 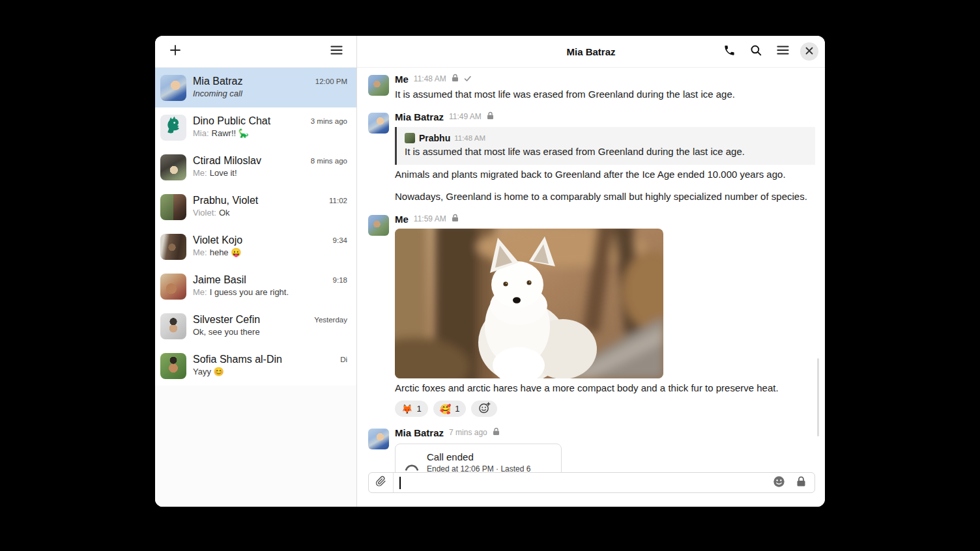 What do you see at coordinates (470, 138) in the screenshot?
I see `quote-time: 11:48 AM` at bounding box center [470, 138].